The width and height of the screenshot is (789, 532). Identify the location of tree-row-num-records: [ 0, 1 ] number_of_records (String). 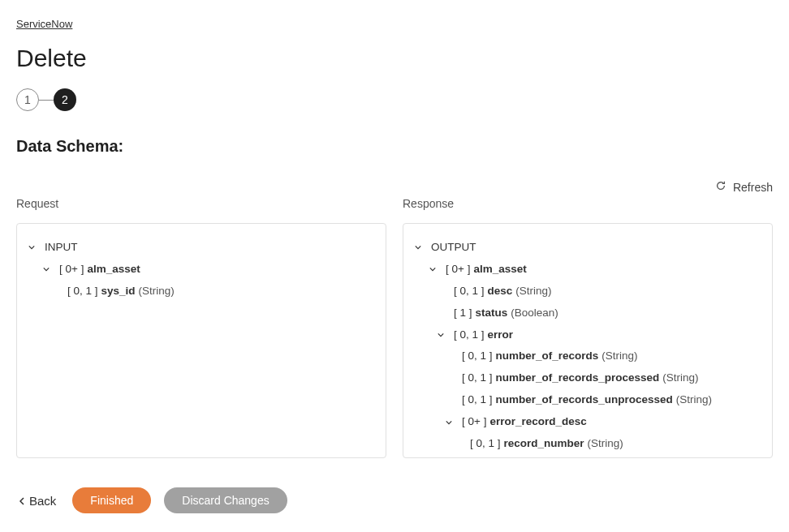
(588, 357).